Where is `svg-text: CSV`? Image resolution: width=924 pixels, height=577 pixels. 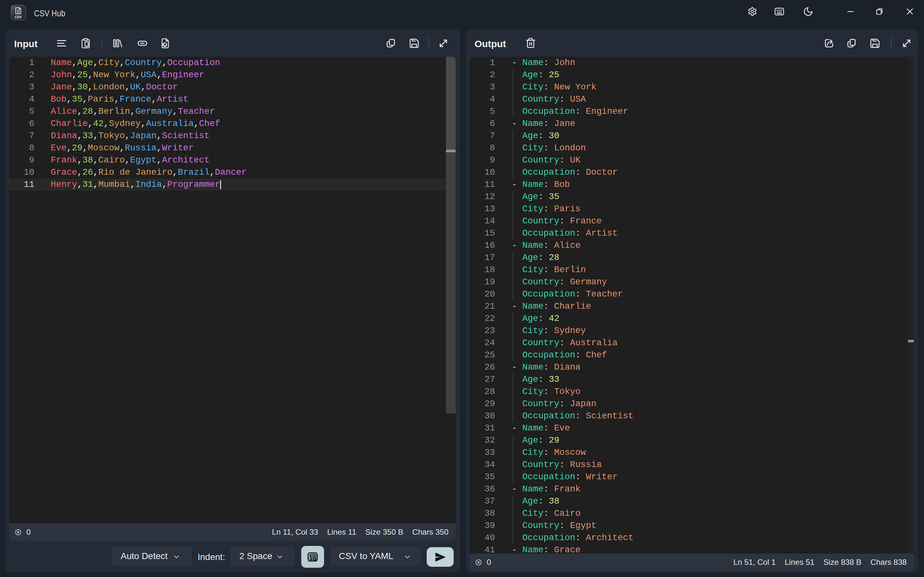 svg-text: CSV is located at coordinates (18, 17).